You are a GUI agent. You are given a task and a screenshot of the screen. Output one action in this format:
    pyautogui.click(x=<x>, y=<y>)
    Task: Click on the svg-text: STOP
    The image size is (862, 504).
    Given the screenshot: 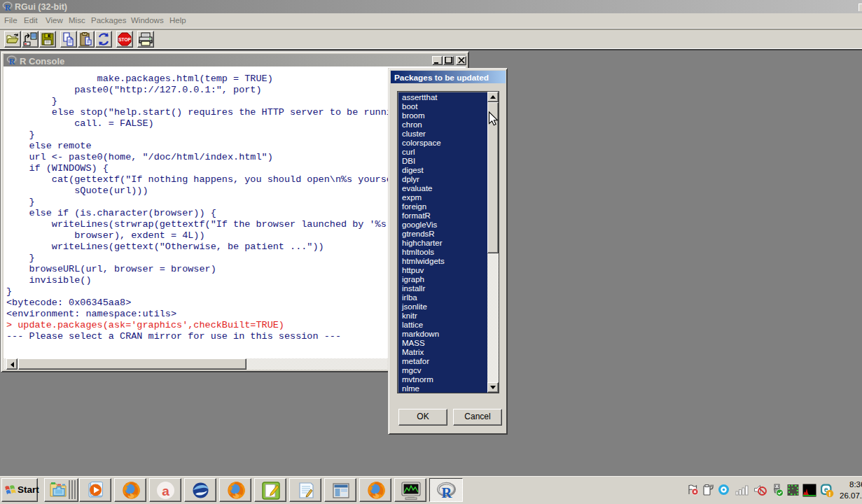 What is the action you would take?
    pyautogui.click(x=125, y=39)
    